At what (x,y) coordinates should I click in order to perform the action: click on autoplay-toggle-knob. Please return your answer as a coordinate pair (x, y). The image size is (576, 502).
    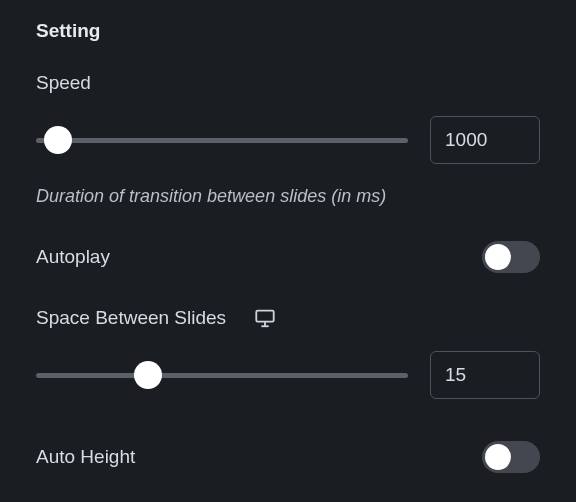
    Looking at the image, I should click on (498, 257).